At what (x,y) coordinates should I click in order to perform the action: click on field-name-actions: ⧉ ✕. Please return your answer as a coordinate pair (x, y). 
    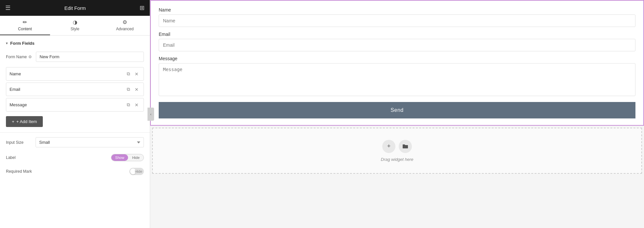
    Looking at the image, I should click on (133, 74).